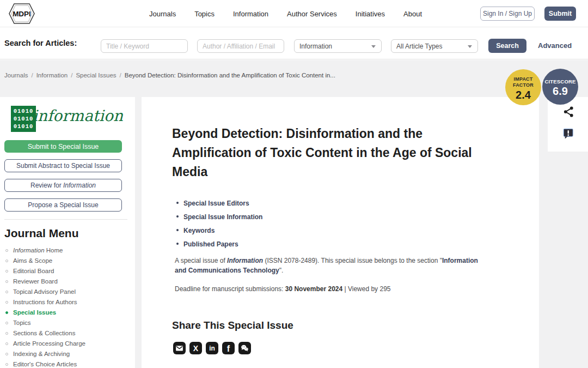 The image size is (588, 368). I want to click on special-issue-title: Beyond Detection: Disinformation and the…, so click(329, 153).